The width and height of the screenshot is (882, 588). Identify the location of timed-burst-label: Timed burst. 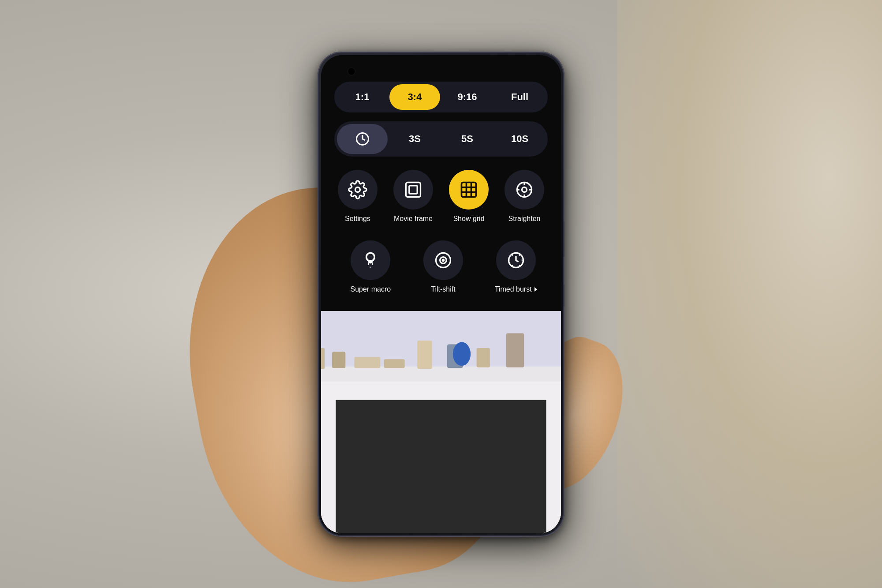
(513, 289).